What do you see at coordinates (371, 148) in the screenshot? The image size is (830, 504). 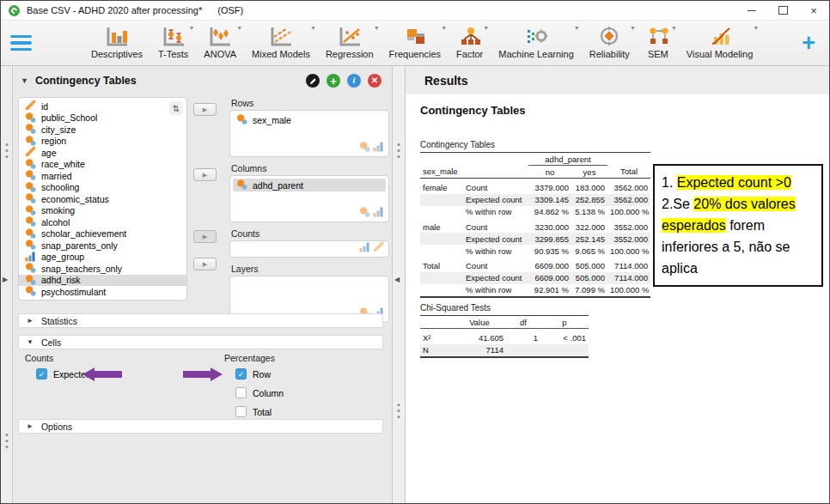 I see `allowed-types-icons` at bounding box center [371, 148].